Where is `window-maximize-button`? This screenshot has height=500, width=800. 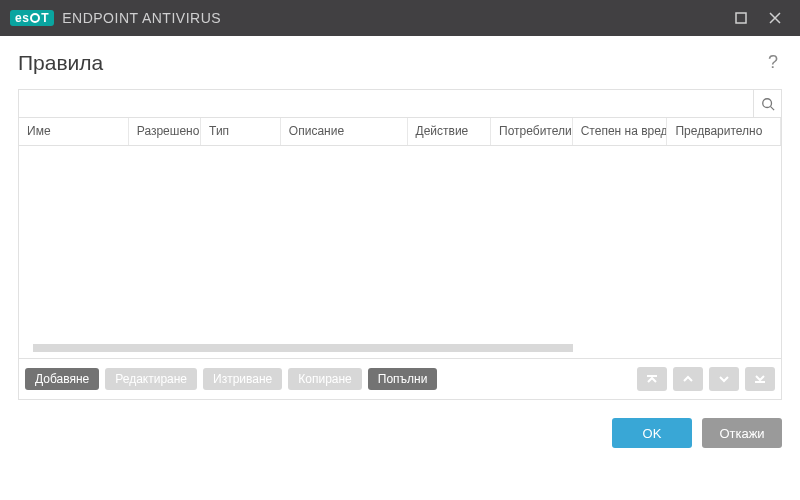 window-maximize-button is located at coordinates (741, 18).